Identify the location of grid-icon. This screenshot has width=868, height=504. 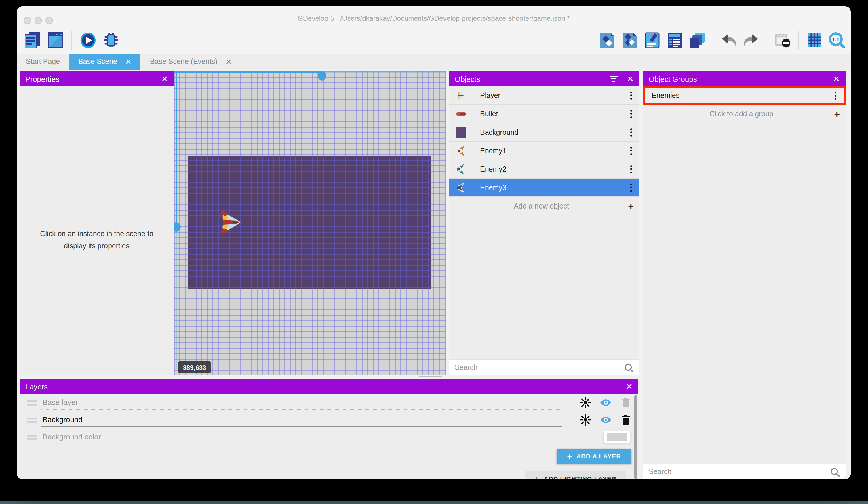
(814, 40).